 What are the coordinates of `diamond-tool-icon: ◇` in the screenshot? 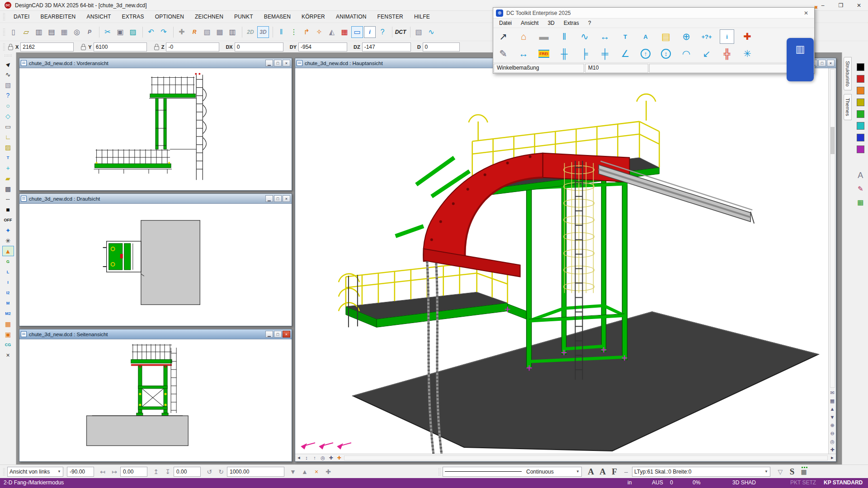 It's located at (8, 116).